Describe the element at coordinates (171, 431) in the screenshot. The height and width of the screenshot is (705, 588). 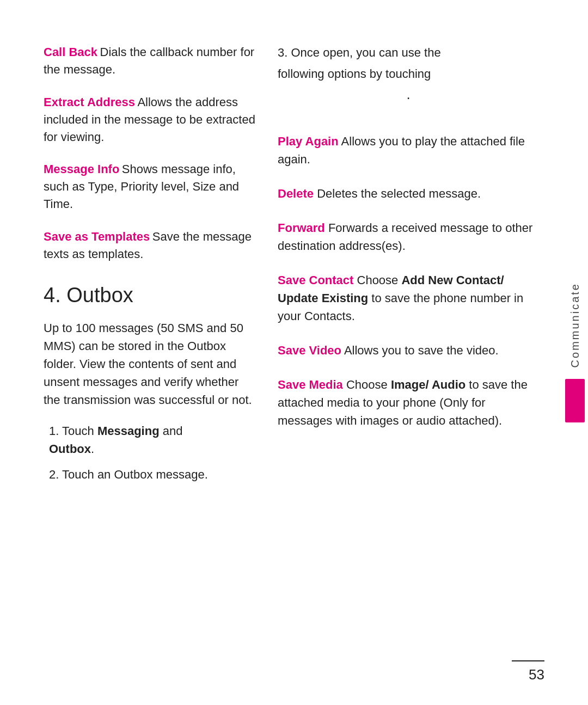
I see `list1-mid: and` at that location.